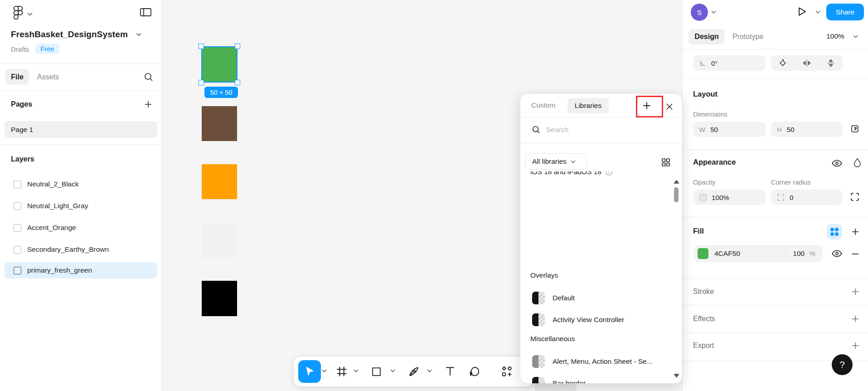  Describe the element at coordinates (650, 107) in the screenshot. I see `annotation-highlight-box` at that location.